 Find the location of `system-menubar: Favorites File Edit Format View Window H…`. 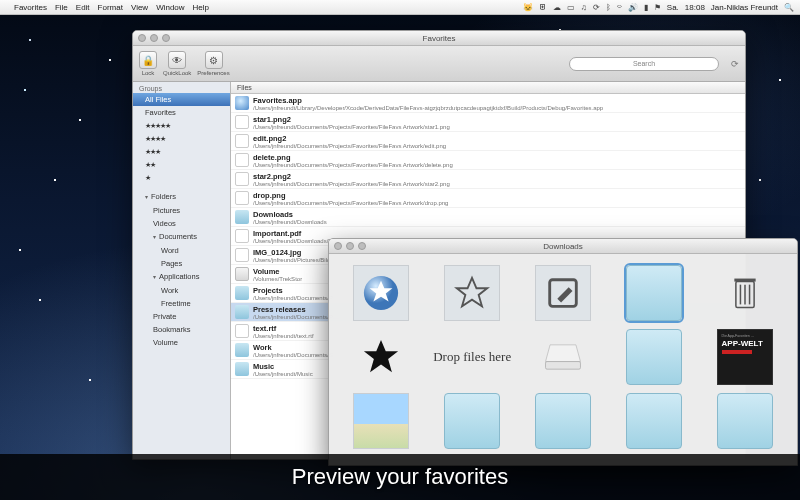

system-menubar: Favorites File Edit Format View Window H… is located at coordinates (400, 8).